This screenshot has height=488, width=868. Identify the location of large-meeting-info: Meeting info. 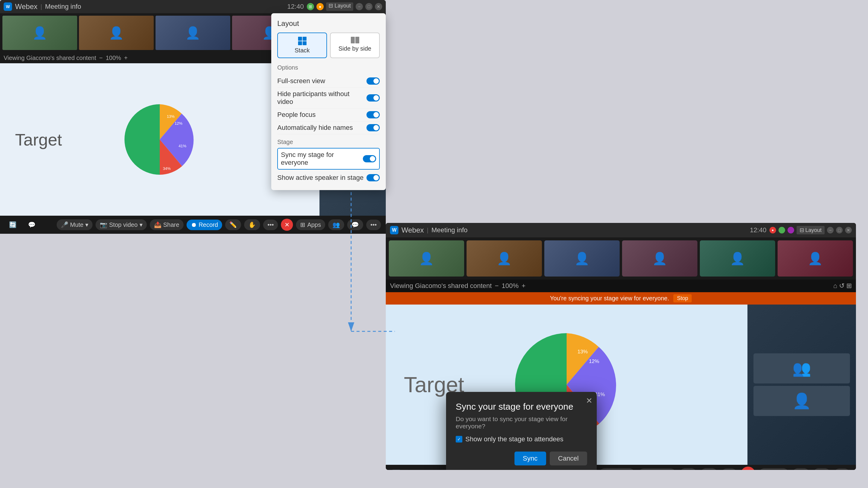
(450, 230).